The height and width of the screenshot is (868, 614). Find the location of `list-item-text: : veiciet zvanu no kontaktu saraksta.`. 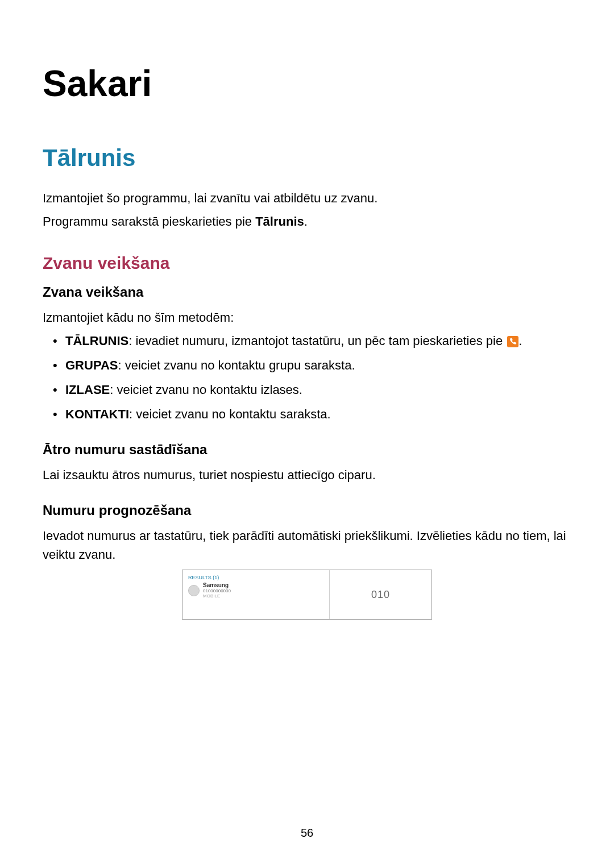

list-item-text: : veiciet zvanu no kontaktu saraksta. is located at coordinates (230, 414).